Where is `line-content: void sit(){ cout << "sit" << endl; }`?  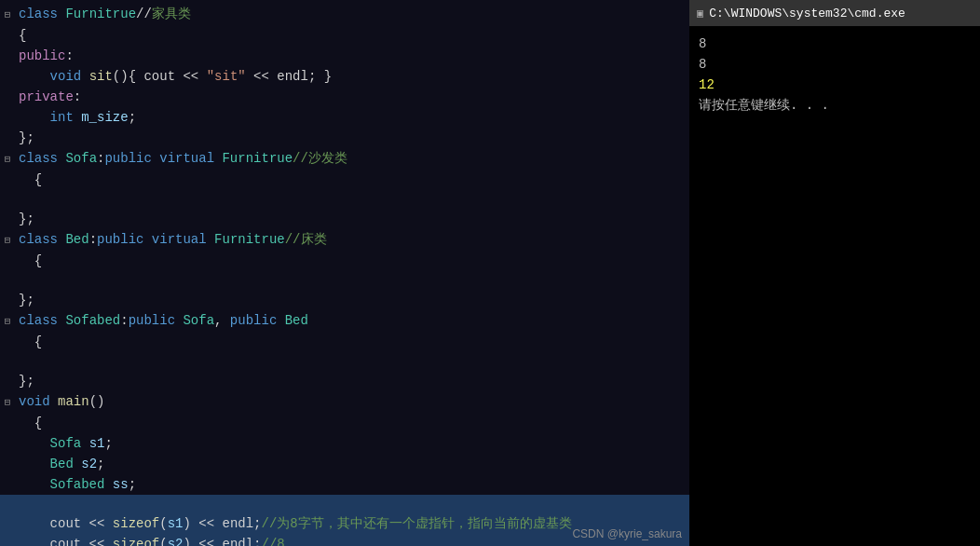
line-content: void sit(){ cout << "sit" << endl; } is located at coordinates (352, 76).